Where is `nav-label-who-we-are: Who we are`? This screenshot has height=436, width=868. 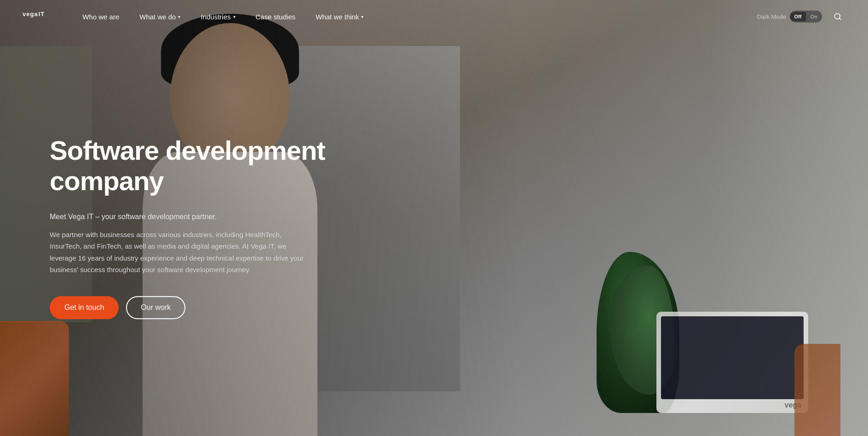
nav-label-who-we-are: Who we are is located at coordinates (101, 17).